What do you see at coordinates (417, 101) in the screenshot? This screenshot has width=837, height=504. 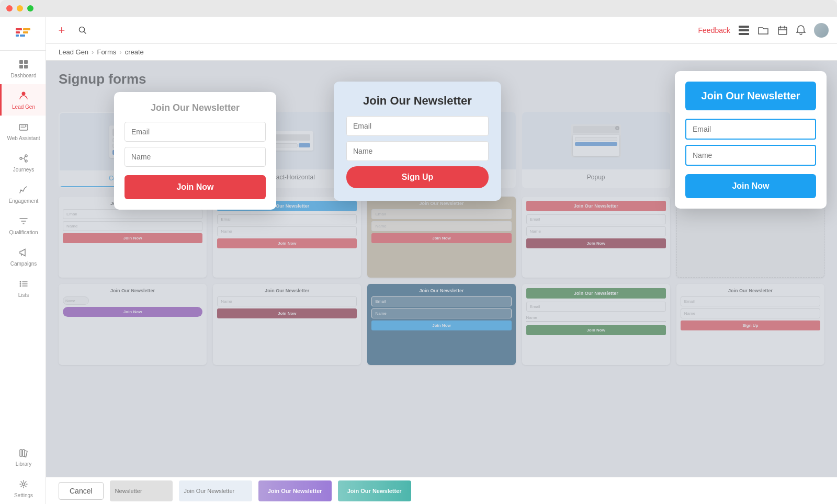 I see `modal-center-title: Join Our Newsletter` at bounding box center [417, 101].